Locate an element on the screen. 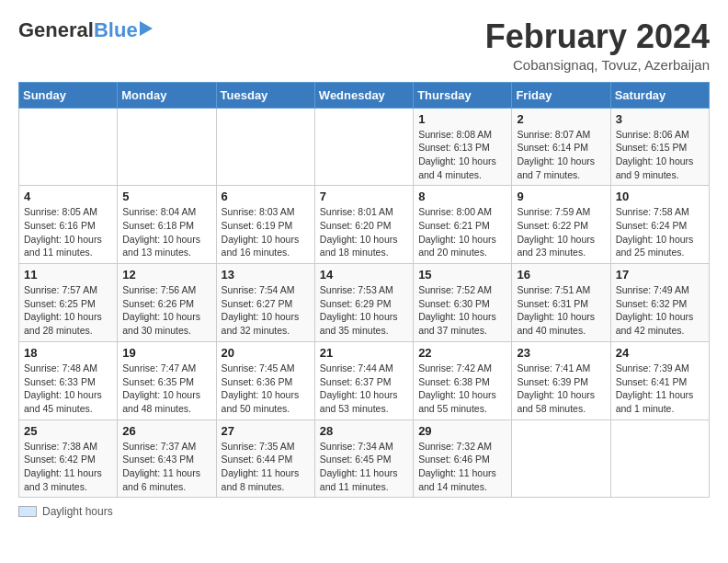  day-cell: 20Sunrise: 7:45 AM Sunset: 6:36 PM Dayli… is located at coordinates (265, 381).